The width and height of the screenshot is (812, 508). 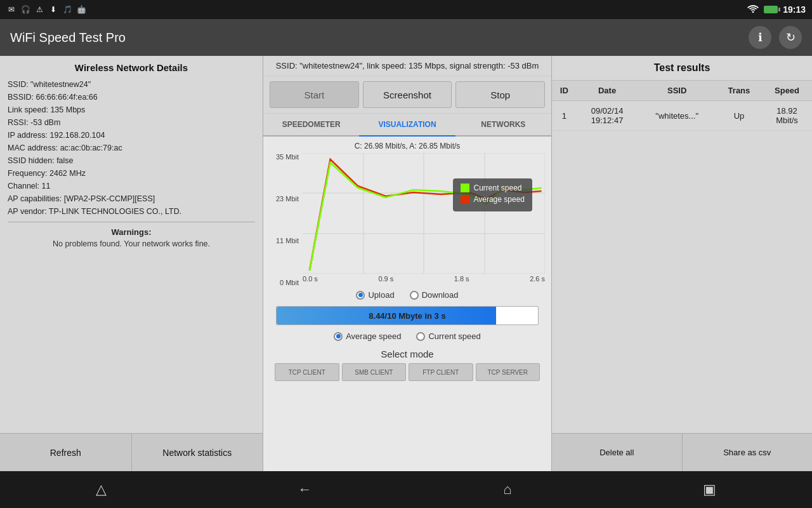 What do you see at coordinates (131, 173) in the screenshot?
I see `frequency-detail: Frequency: 2462 MHz` at bounding box center [131, 173].